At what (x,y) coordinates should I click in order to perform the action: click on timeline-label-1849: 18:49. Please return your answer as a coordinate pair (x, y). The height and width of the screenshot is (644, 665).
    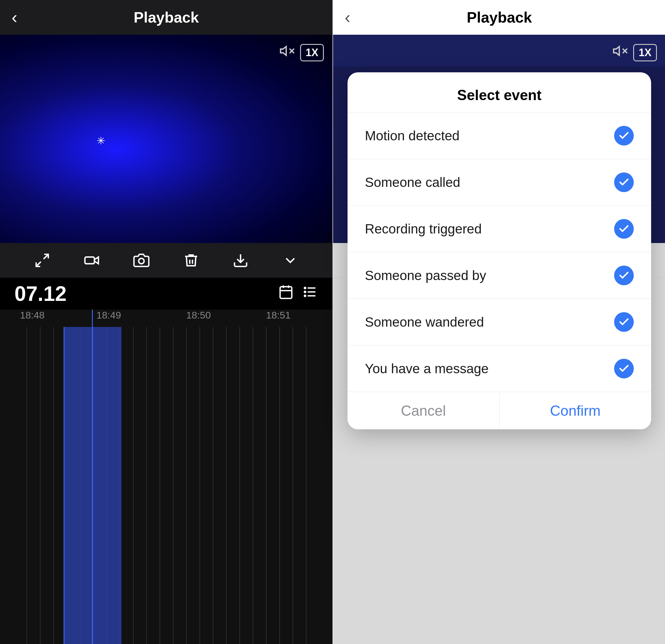
    Looking at the image, I should click on (109, 315).